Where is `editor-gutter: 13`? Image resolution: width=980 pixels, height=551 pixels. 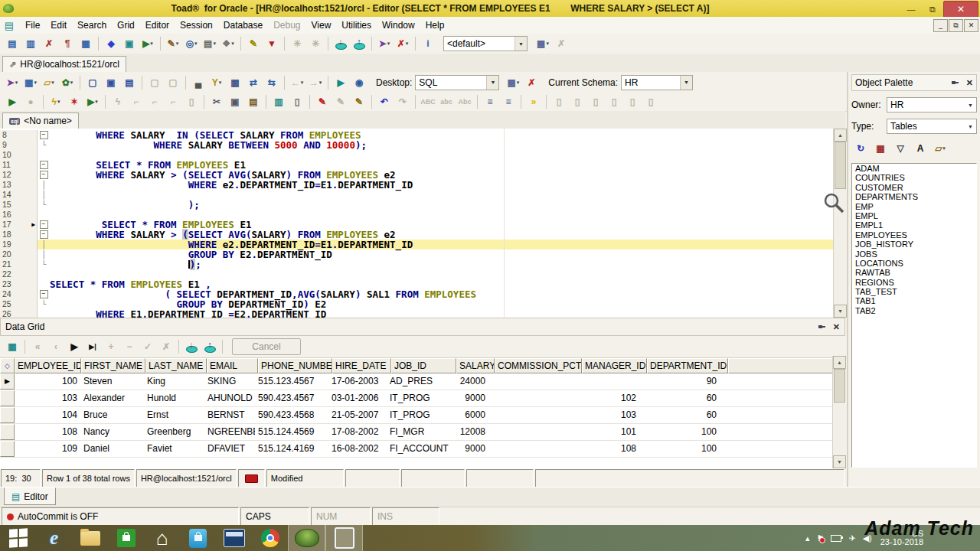
editor-gutter: 13 is located at coordinates (18, 185).